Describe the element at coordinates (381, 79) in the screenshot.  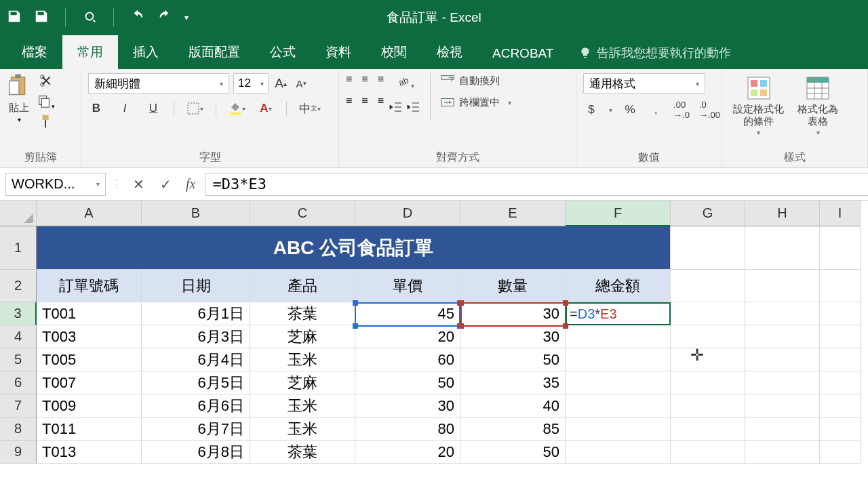
I see `align-bottom-icon: ≡` at that location.